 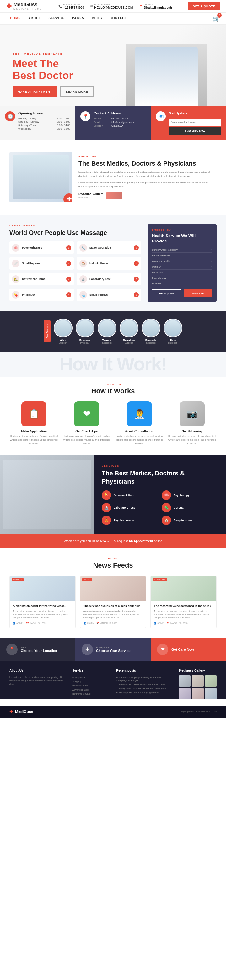 What do you see at coordinates (148, 164) in the screenshot?
I see `about-title: The Best Medics, Doctors & Physicians` at bounding box center [148, 164].